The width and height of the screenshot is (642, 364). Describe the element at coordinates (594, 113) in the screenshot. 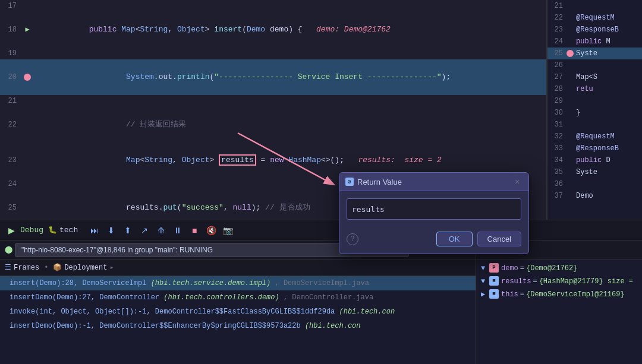

I see `right-line-30: 30 }` at that location.